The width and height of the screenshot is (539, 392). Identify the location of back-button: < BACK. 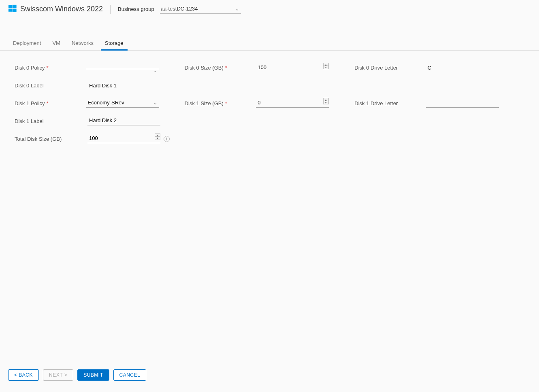
(23, 375).